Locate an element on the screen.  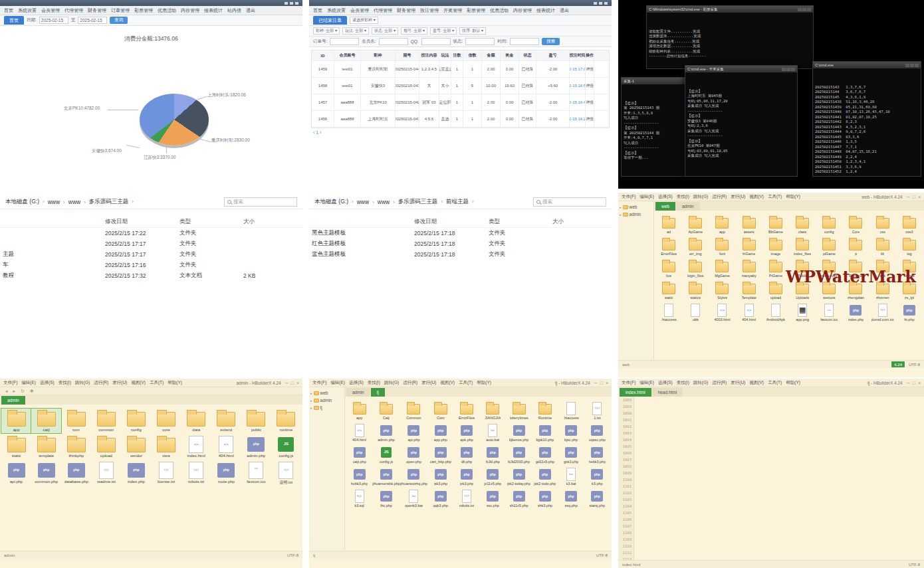
file-item: static is located at coordinates (669, 291).